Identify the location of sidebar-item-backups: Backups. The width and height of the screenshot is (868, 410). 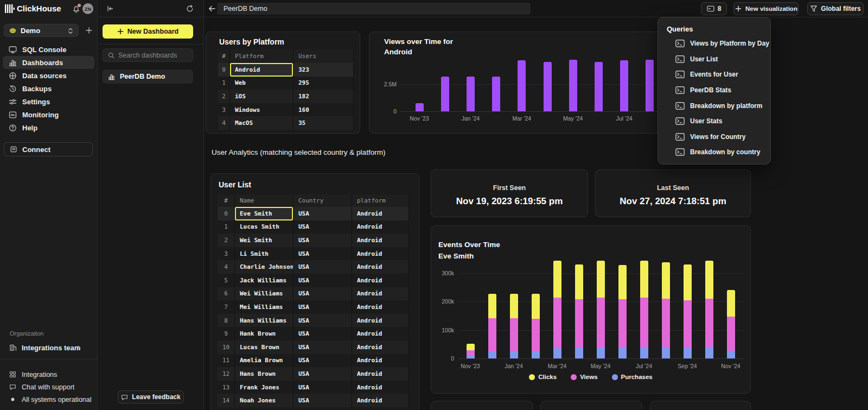
(49, 89).